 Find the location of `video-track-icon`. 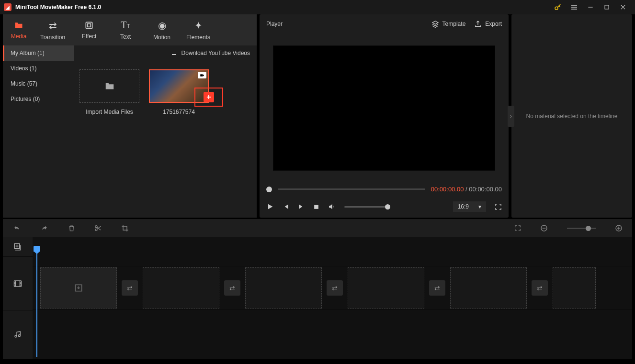

video-track-icon is located at coordinates (18, 283).